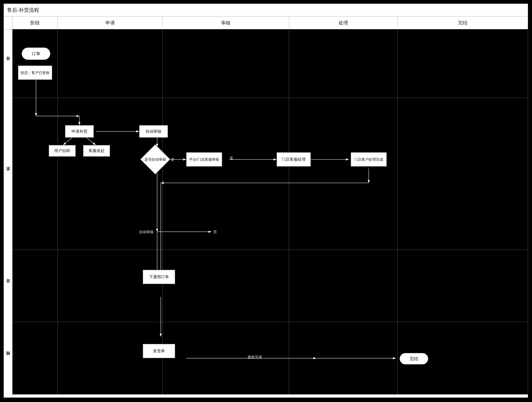  I want to click on cell-r1-review, so click(226, 63).